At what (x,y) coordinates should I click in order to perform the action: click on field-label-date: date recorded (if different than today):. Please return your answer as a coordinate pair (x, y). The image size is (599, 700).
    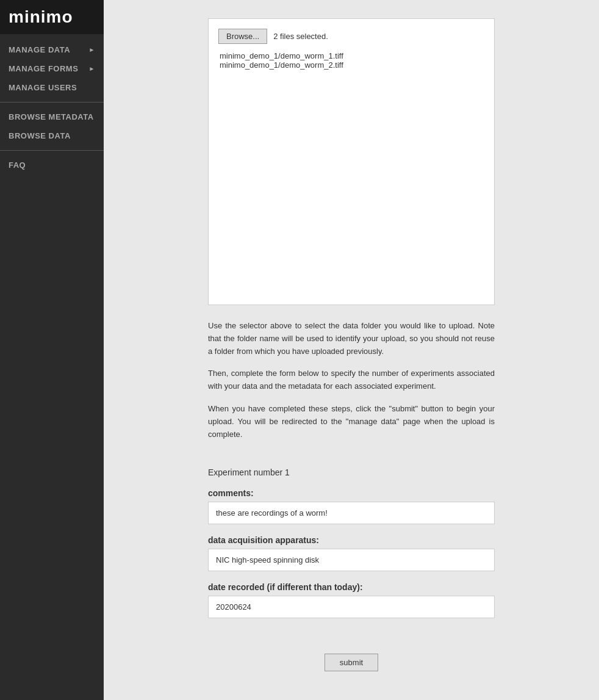
    Looking at the image, I should click on (351, 587).